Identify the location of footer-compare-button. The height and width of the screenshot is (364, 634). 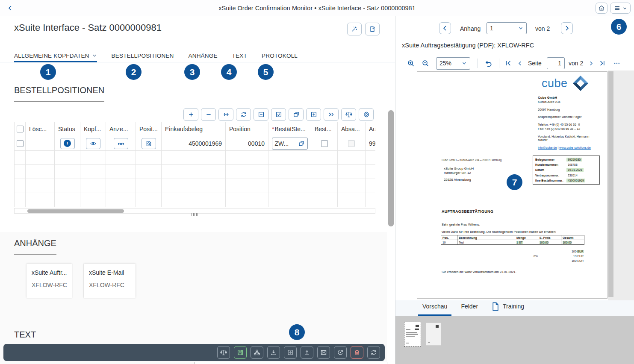
(224, 352).